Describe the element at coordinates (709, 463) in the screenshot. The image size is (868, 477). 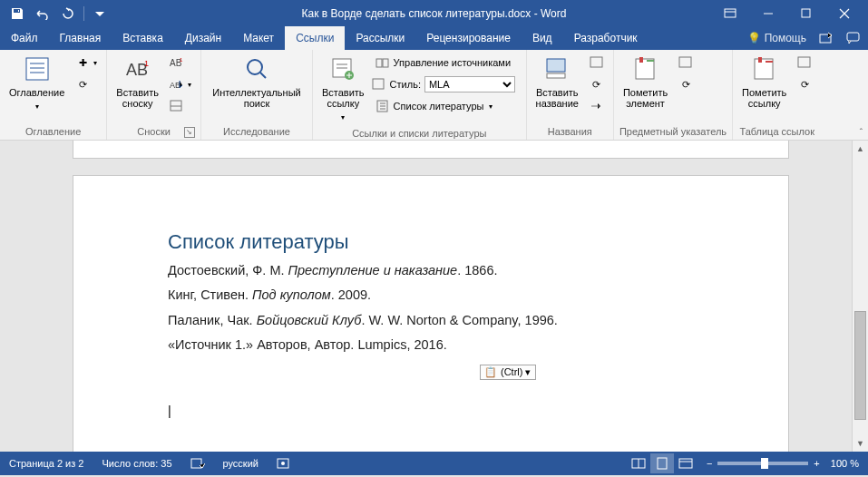
I see `zoom-out-button: −` at that location.